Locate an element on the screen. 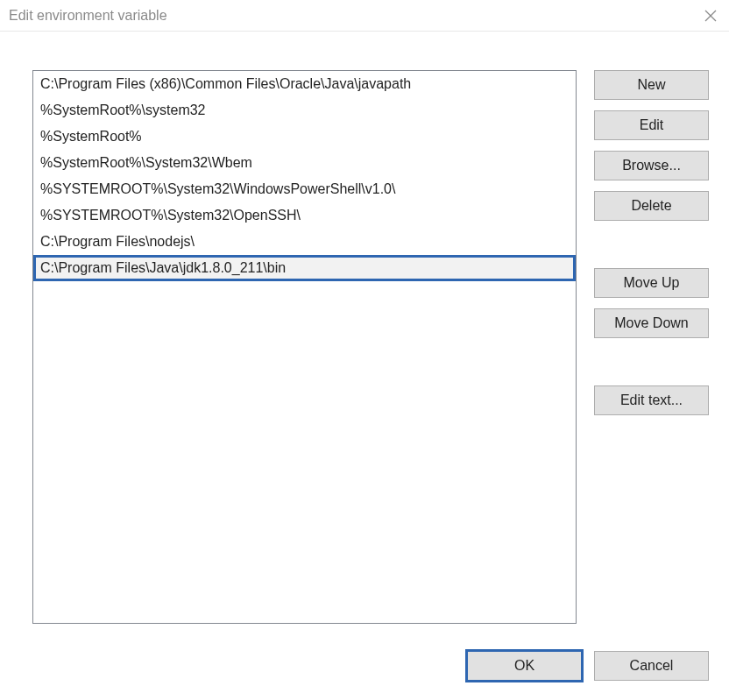 This screenshot has width=729, height=700. list-item: %SYSTEMROOT%\System32\WindowsPowerShell\… is located at coordinates (305, 189).